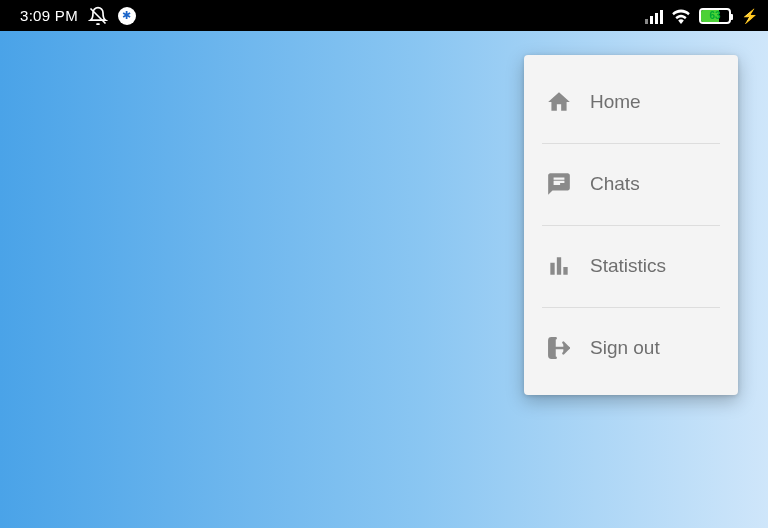  What do you see at coordinates (98, 16) in the screenshot?
I see `notifications-muted-icon` at bounding box center [98, 16].